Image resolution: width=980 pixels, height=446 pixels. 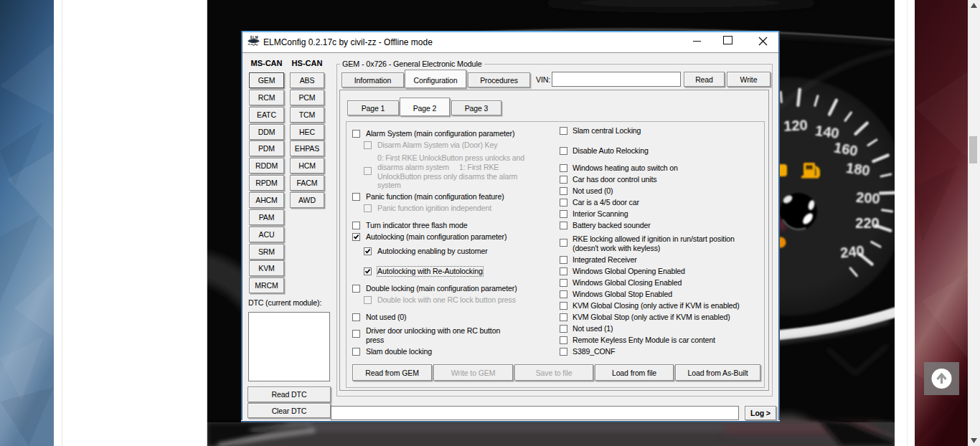 What do you see at coordinates (254, 37) in the screenshot?
I see `svg-text: ELM` at bounding box center [254, 37].